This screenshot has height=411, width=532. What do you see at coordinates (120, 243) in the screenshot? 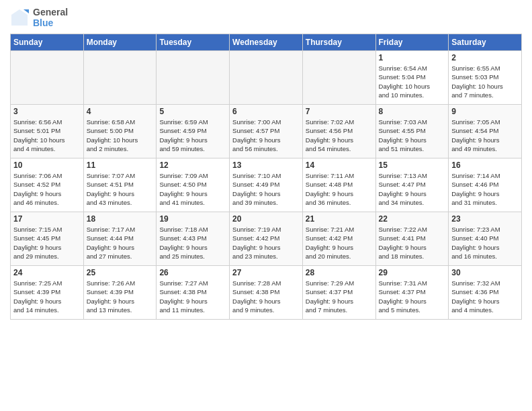
I see `day-info: Sunrise: 7:17 AM Sunset: 4:44 PM Dayligh…` at bounding box center [120, 243].